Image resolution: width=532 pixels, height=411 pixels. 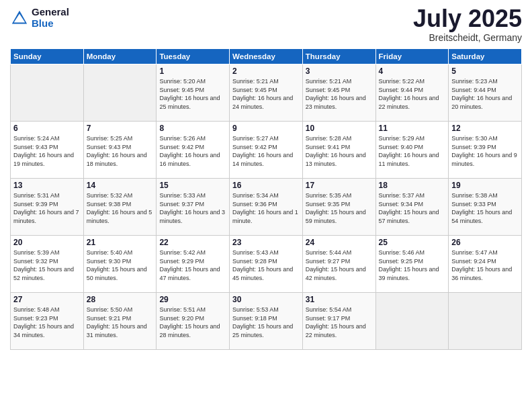 I want to click on day-info: Sunrise: 5:50 AM Sunset: 9:21 PM Dayligh…, so click(x=120, y=322).